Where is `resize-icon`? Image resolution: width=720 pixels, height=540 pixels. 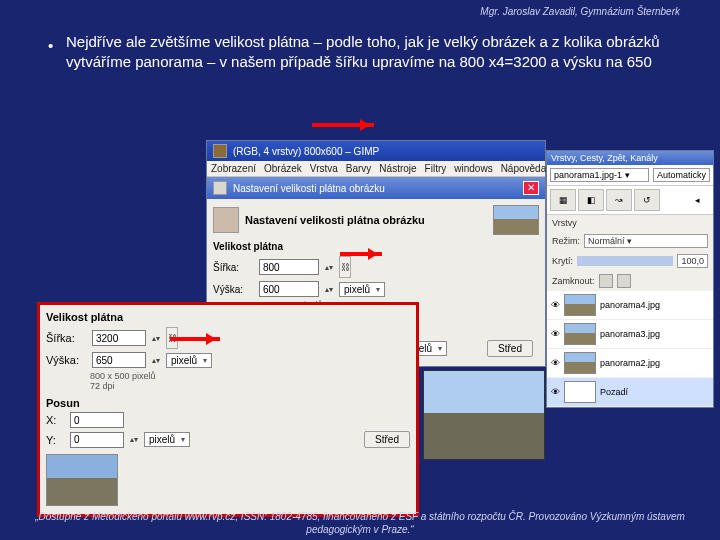
resize-icon is located at coordinates (220, 188).